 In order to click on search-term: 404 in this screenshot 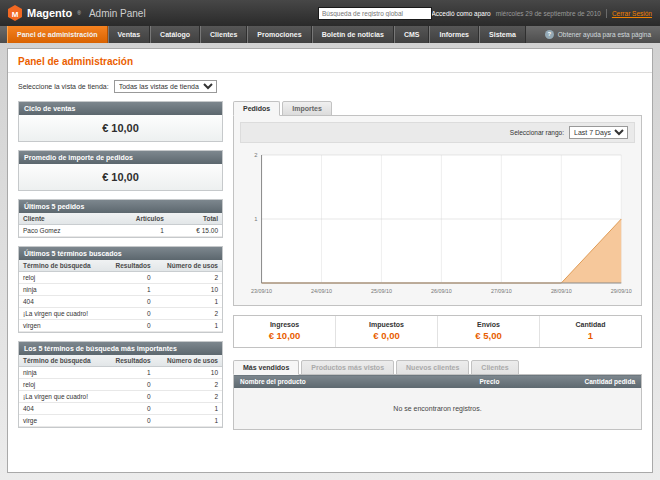, I will do `click(62, 302)`.